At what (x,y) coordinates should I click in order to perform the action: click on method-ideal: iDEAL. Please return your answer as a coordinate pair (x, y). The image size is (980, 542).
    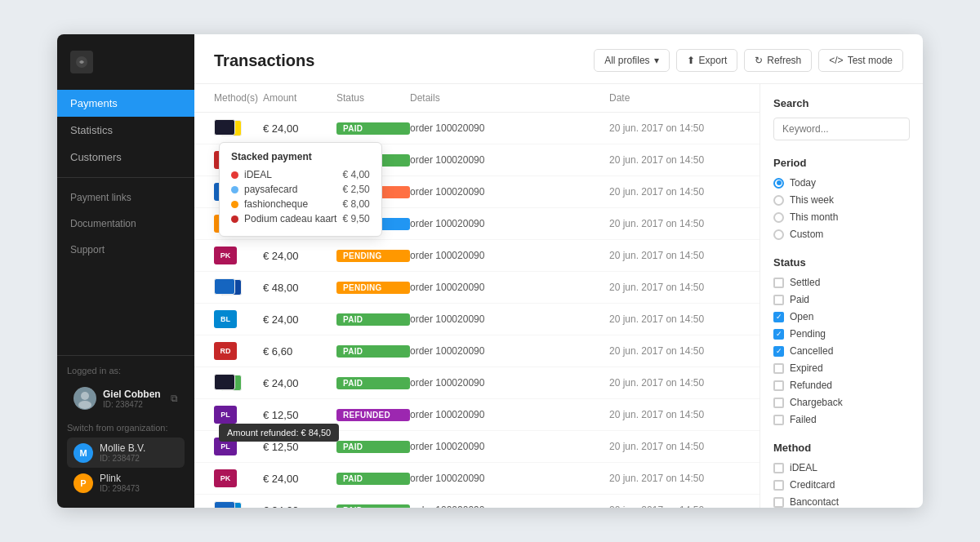
    Looking at the image, I should click on (841, 468).